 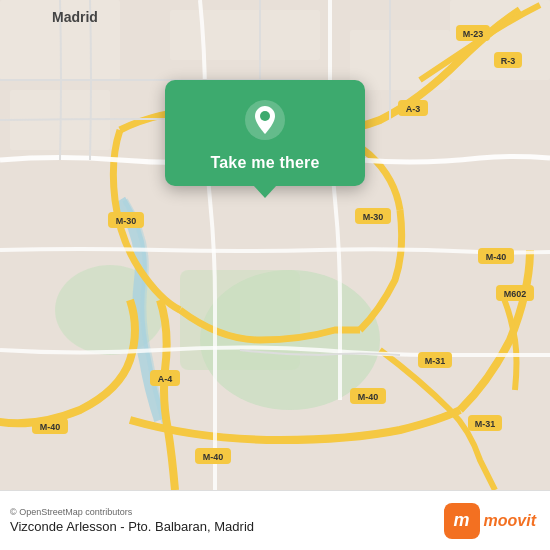 What do you see at coordinates (516, 294) in the screenshot?
I see `svg-text: M602` at bounding box center [516, 294].